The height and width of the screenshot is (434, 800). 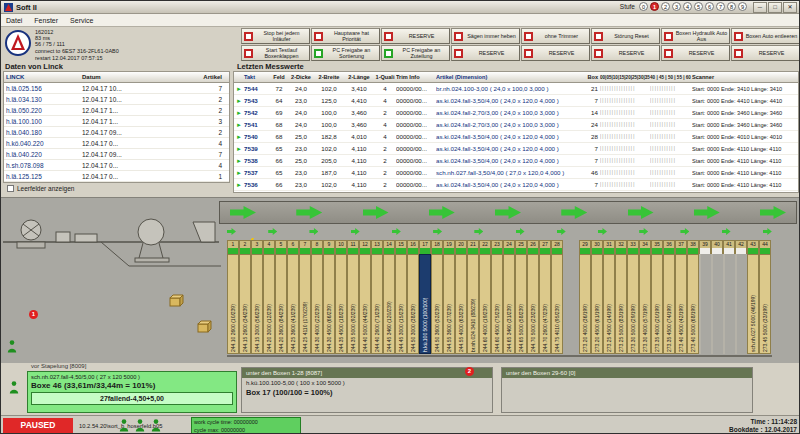 I want to click on linck-row: h.lä.025.156 12.04.17 10... 7, so click(x=116, y=88).